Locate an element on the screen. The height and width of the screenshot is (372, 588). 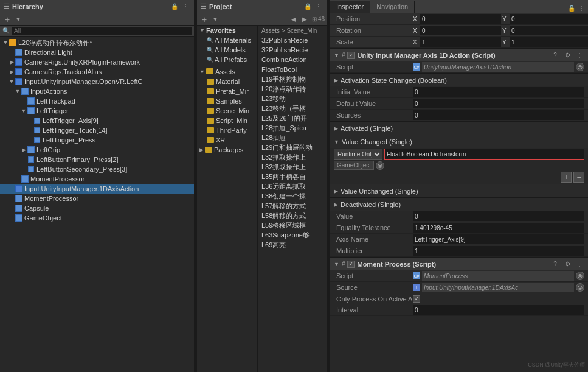
deactivated-section: ▶ Deactivated (Single) is located at coordinates (459, 204).